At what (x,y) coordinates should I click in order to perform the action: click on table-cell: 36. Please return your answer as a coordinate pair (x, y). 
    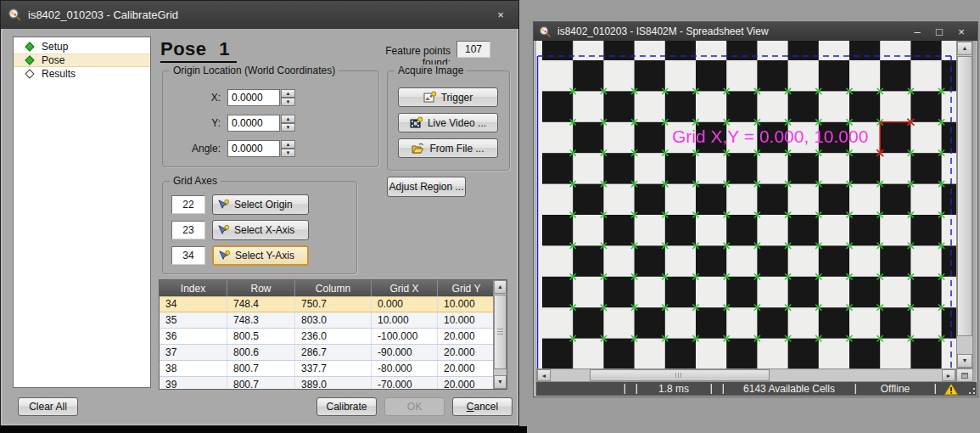
    Looking at the image, I should click on (193, 336).